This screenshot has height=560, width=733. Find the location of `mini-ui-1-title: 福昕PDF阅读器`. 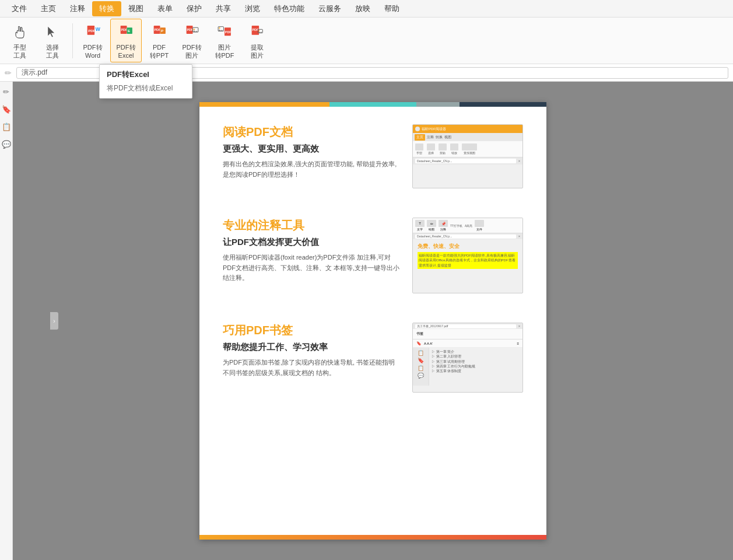

mini-ui-1-title: 福昕PDF阅读器 is located at coordinates (434, 130).